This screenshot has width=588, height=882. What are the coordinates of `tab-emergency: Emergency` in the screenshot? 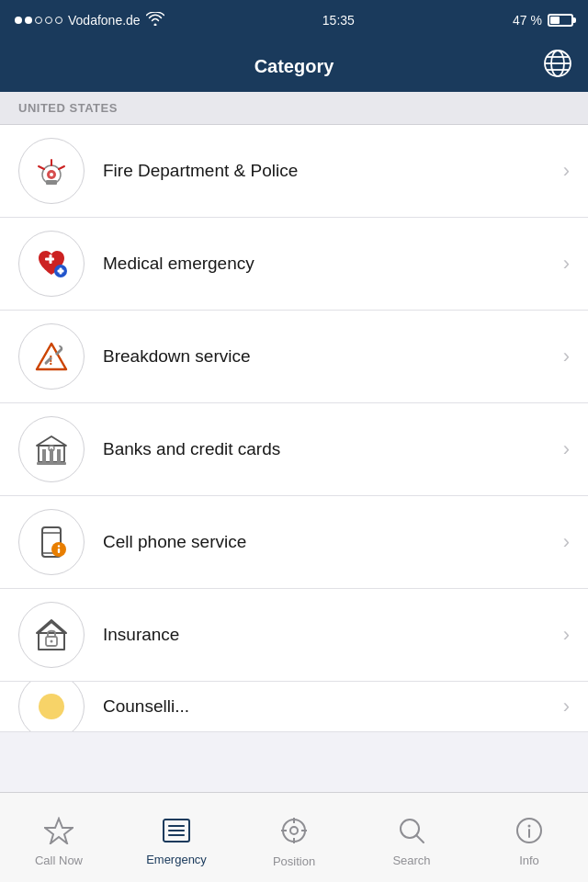 It's located at (176, 838).